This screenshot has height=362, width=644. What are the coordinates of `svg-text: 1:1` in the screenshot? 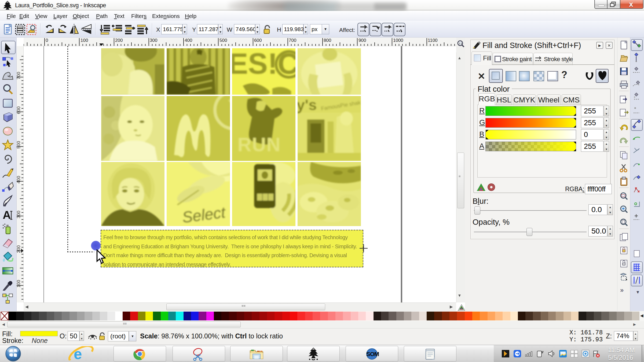 It's located at (460, 43).